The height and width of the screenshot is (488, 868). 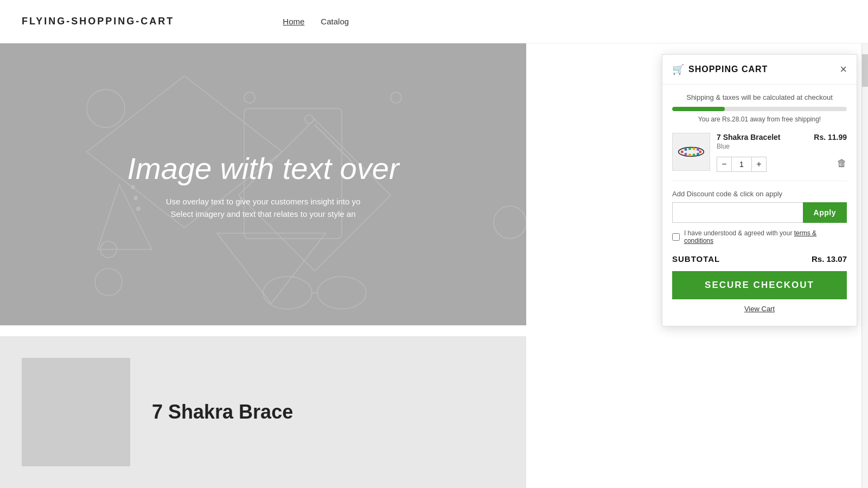 I want to click on product-name-large: 7 Shakra Brace, so click(x=222, y=412).